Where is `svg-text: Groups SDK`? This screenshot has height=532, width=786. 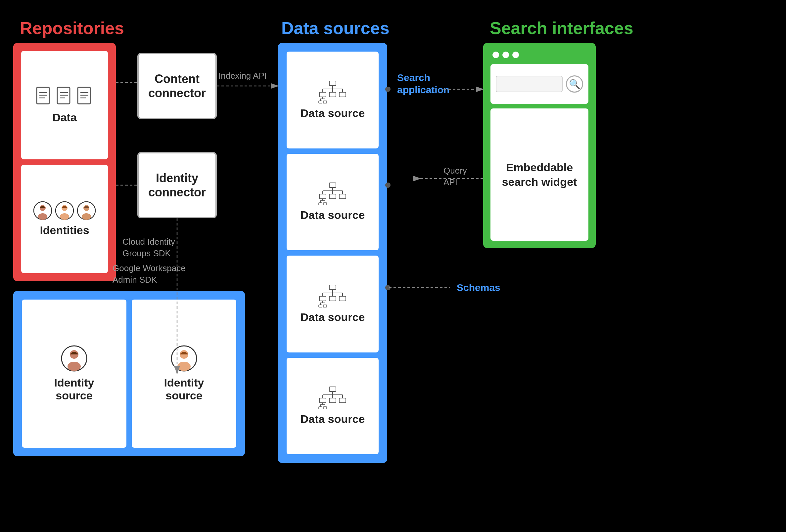 svg-text: Groups SDK is located at coordinates (147, 253).